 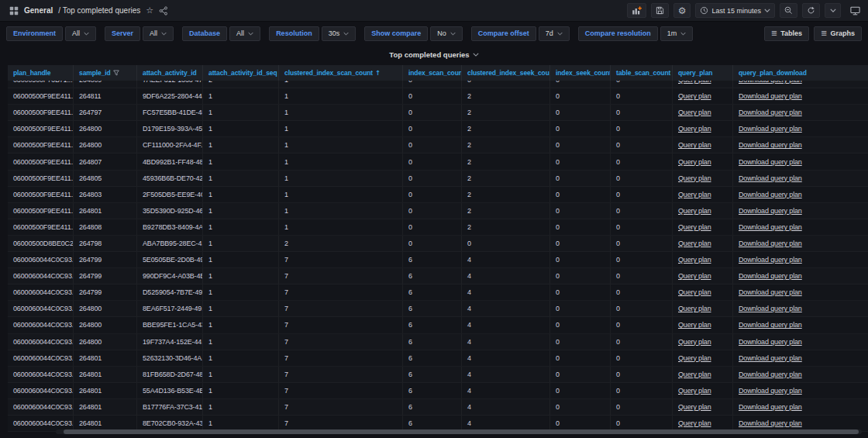 I want to click on add-panel-button, so click(x=637, y=11).